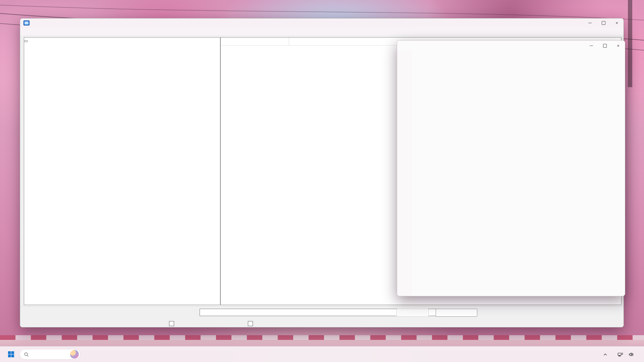 This screenshot has width=644, height=362. I want to click on checkbox-search-selected-category, so click(172, 324).